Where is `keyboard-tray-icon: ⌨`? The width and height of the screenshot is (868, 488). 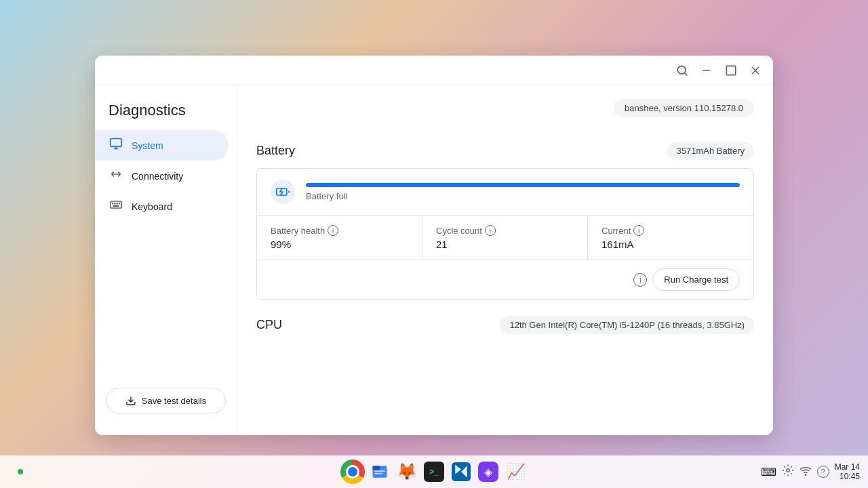
keyboard-tray-icon: ⌨ is located at coordinates (769, 472).